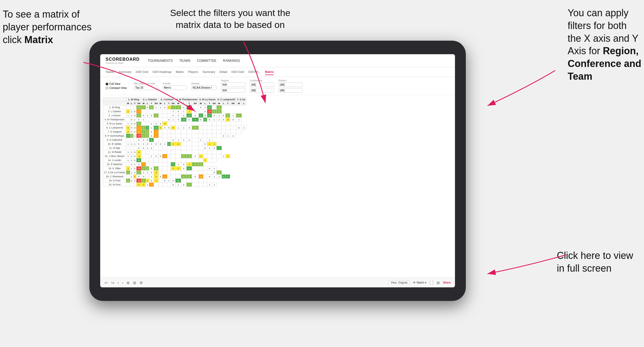  Describe the element at coordinates (185, 61) in the screenshot. I see `nav-teams: TEAMS` at that location.